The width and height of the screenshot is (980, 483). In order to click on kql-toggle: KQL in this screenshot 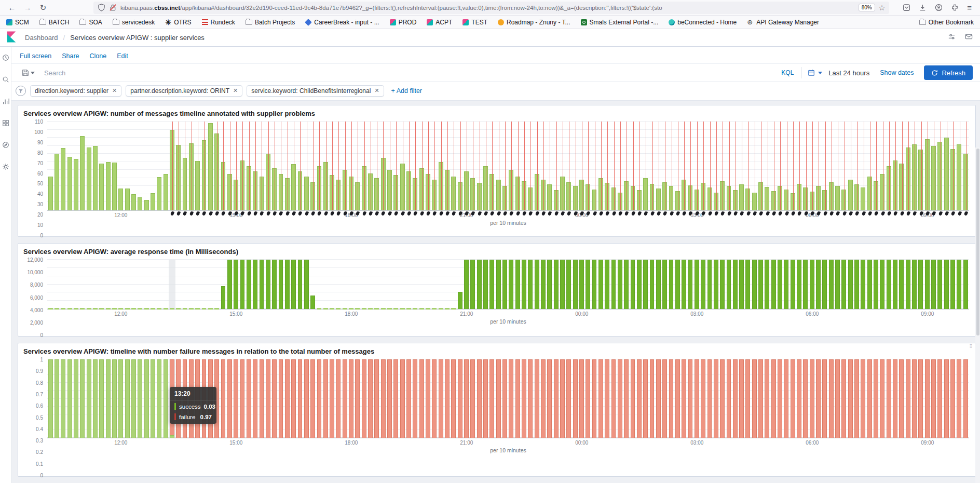, I will do `click(787, 73)`.